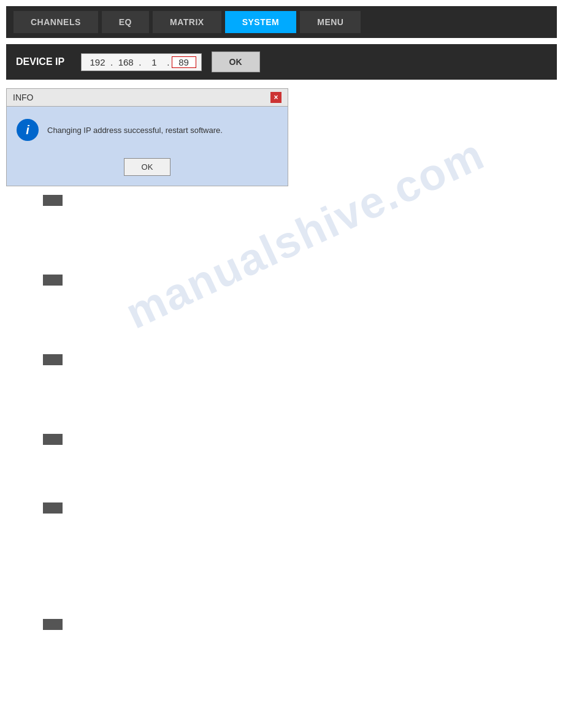 The height and width of the screenshot is (728, 563). What do you see at coordinates (282, 22) in the screenshot?
I see `nav-bar: CHANNELS EQ MATRIX SYSTEM MENU` at bounding box center [282, 22].